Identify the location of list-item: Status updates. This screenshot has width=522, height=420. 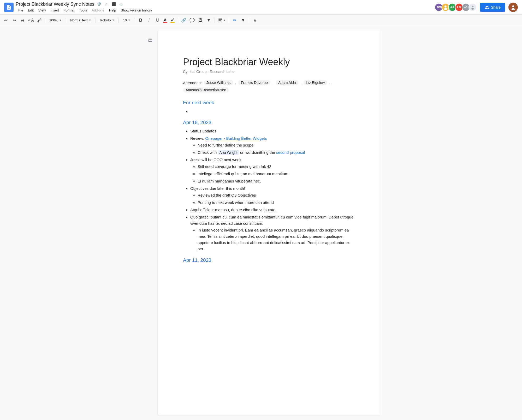
(272, 131).